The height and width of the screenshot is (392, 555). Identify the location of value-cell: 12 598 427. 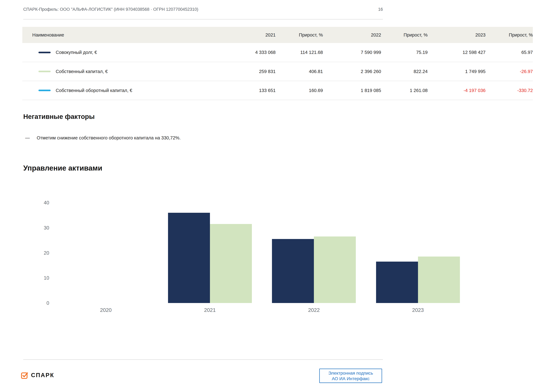
(457, 53).